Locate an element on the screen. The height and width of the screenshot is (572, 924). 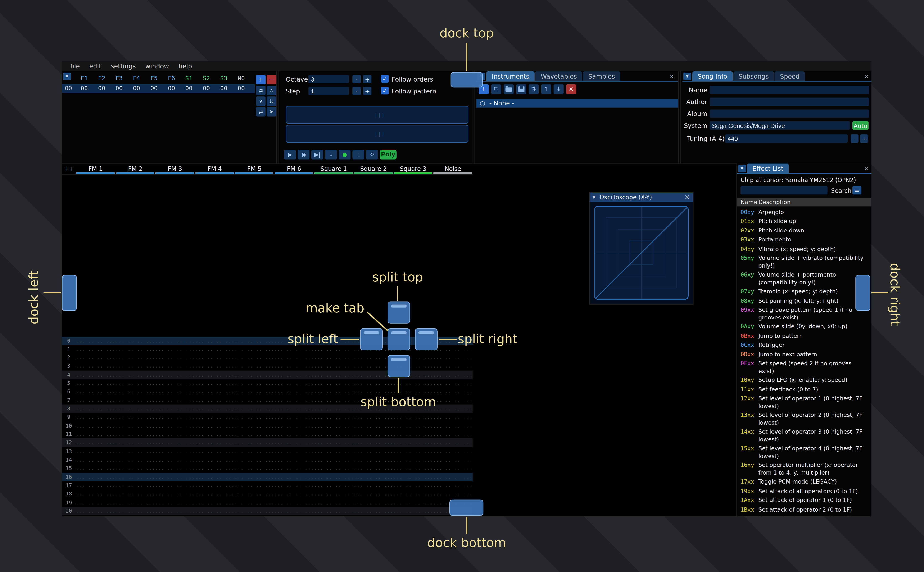
orders-edit-mode-button: ➤ is located at coordinates (272, 112).